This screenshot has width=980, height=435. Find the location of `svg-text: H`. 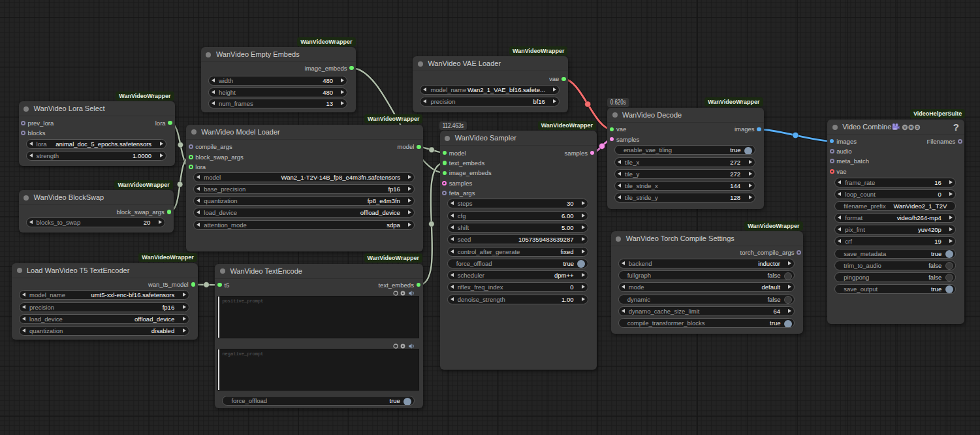

svg-text: H is located at coordinates (911, 127).